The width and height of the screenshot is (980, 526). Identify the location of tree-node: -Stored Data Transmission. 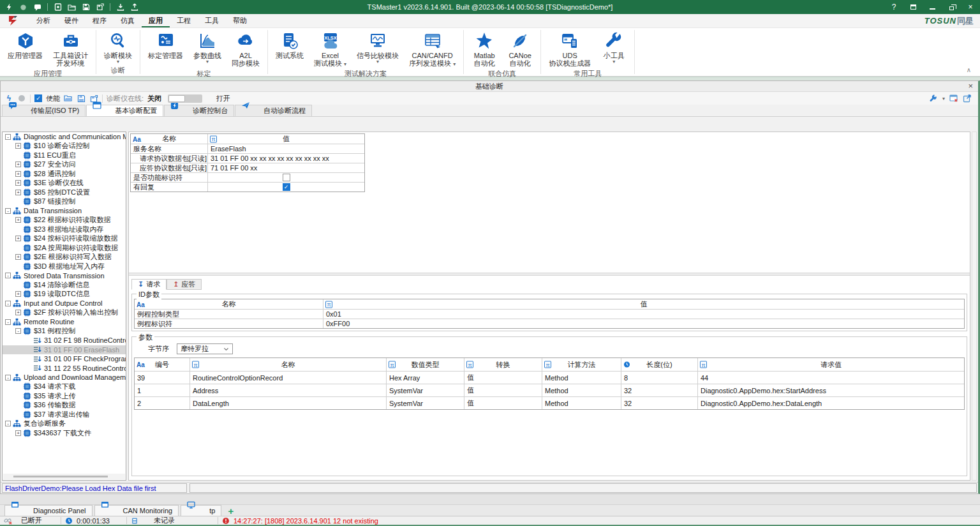
(64, 276).